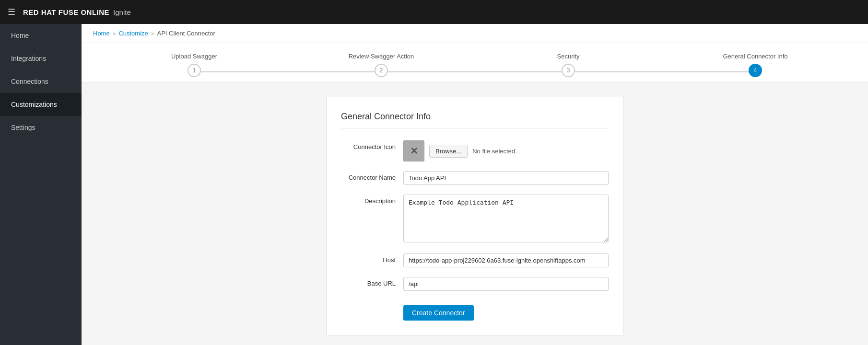 The height and width of the screenshot is (345, 868). Describe the element at coordinates (475, 310) in the screenshot. I see `button-row: Create Connector` at that location.